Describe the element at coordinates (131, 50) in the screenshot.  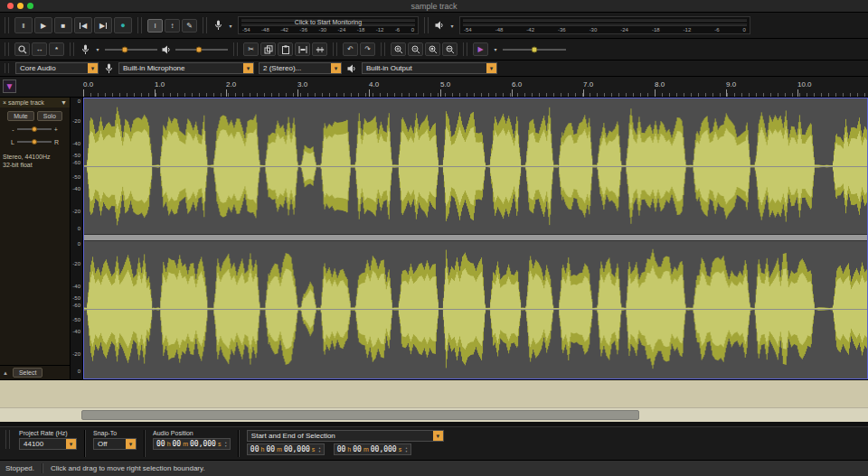
I see `recording-volume-slider` at that location.